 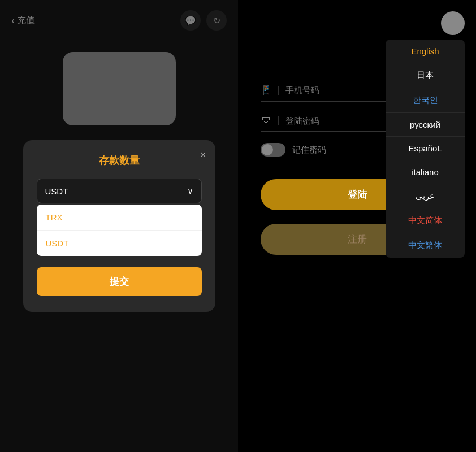 I want to click on chevron-down-icon: ∨, so click(x=190, y=191).